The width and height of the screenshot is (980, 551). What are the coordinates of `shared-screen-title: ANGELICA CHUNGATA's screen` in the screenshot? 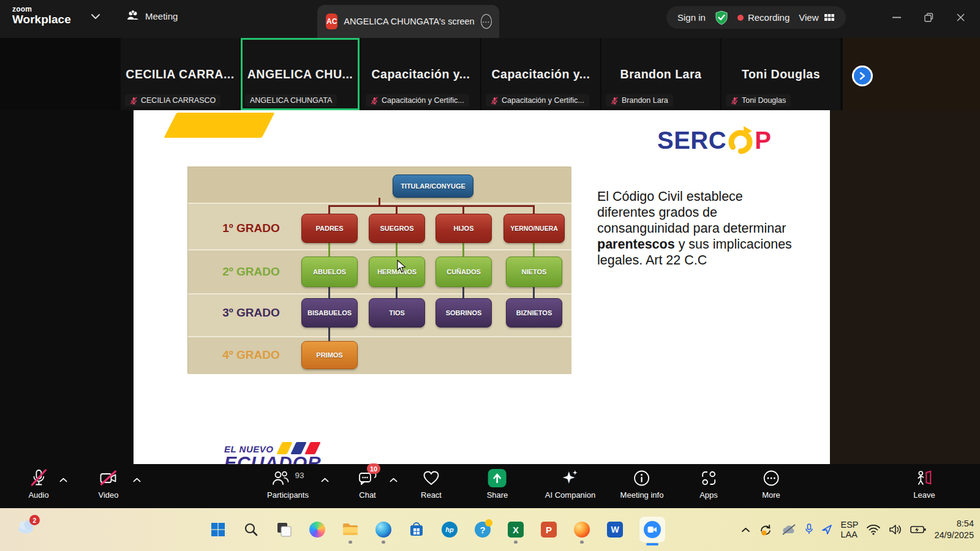 It's located at (409, 21).